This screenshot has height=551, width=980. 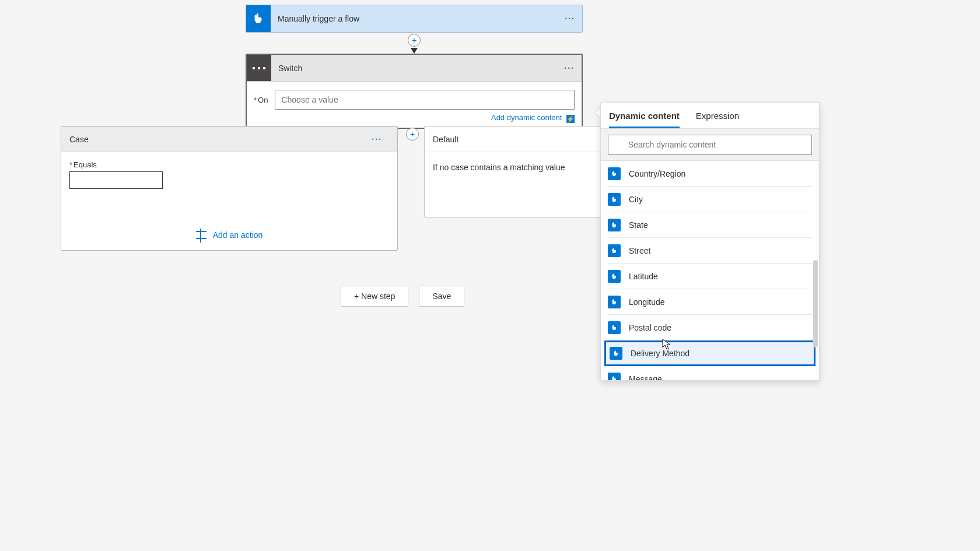 What do you see at coordinates (710, 276) in the screenshot?
I see `dynamic-item: Latitude` at bounding box center [710, 276].